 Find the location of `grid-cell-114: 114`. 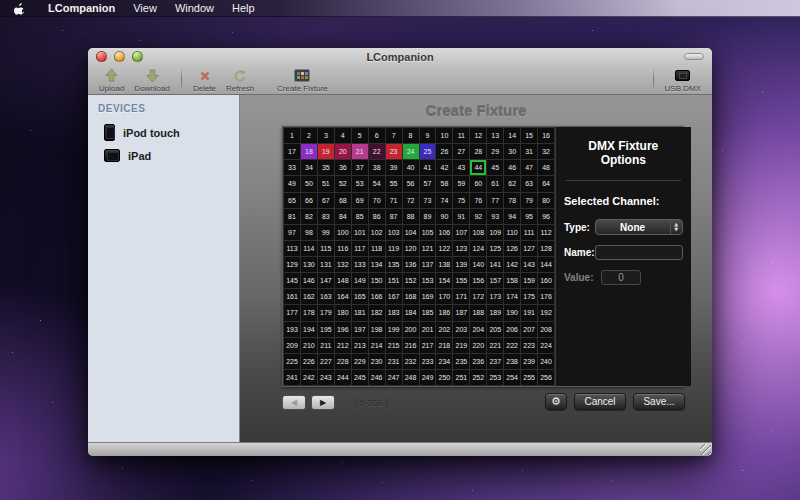

grid-cell-114: 114 is located at coordinates (309, 248).